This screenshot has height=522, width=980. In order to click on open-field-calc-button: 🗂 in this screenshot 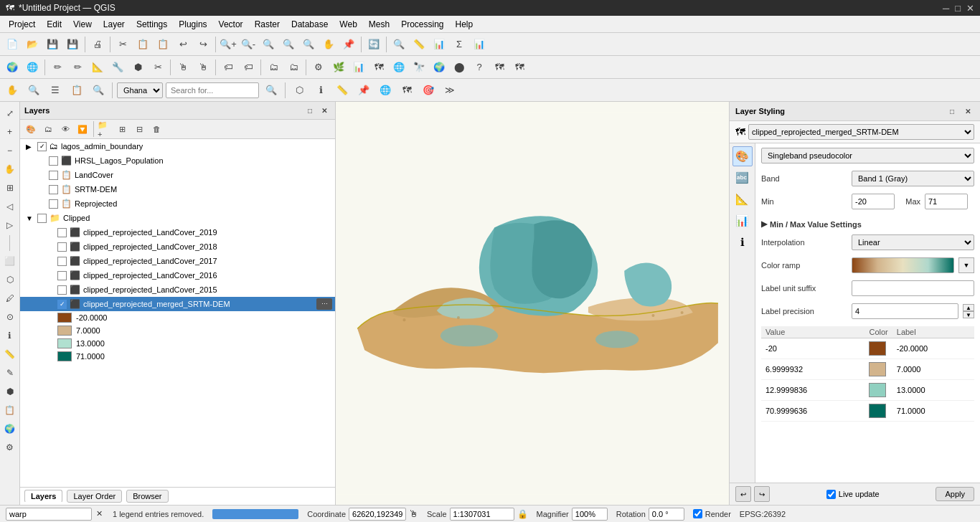, I will do `click(293, 67)`.